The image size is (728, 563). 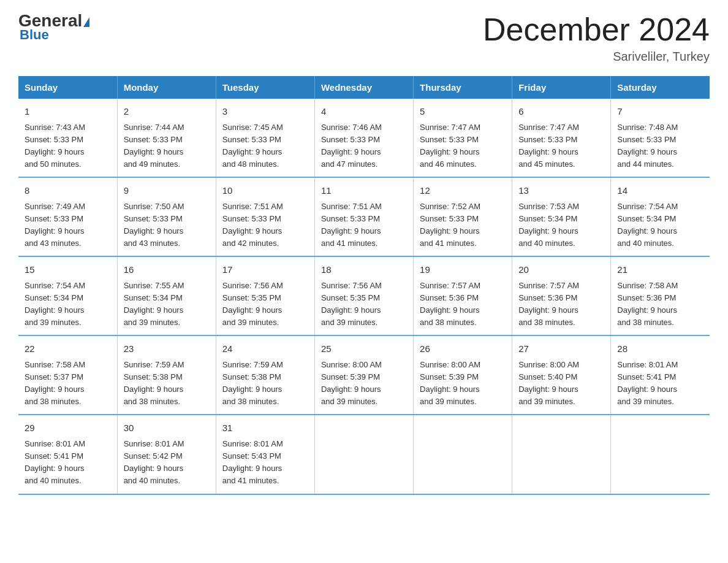 What do you see at coordinates (67, 350) in the screenshot?
I see `day-number: 22` at bounding box center [67, 350].